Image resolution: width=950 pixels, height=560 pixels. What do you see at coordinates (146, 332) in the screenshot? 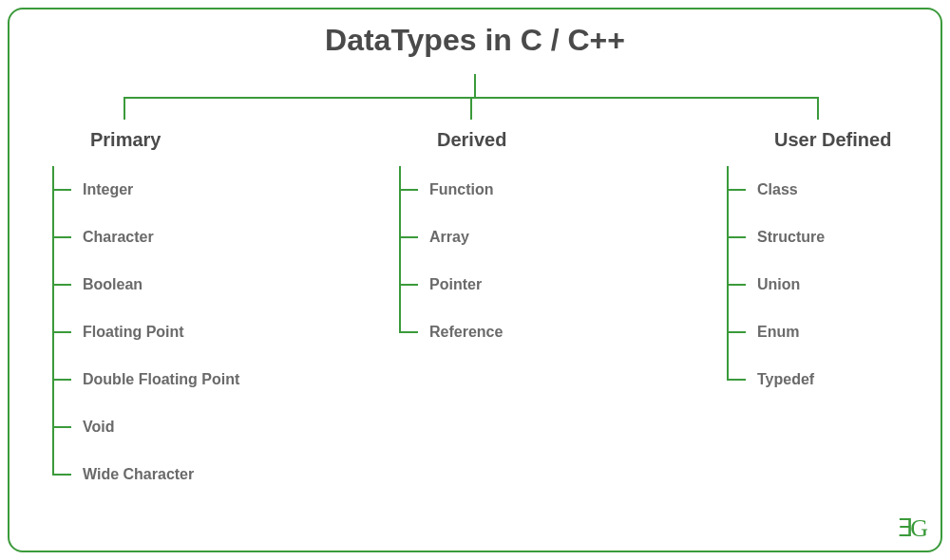
I see `category-items-0: IntegerCharacterBooleanFloating PointDou…` at bounding box center [146, 332].